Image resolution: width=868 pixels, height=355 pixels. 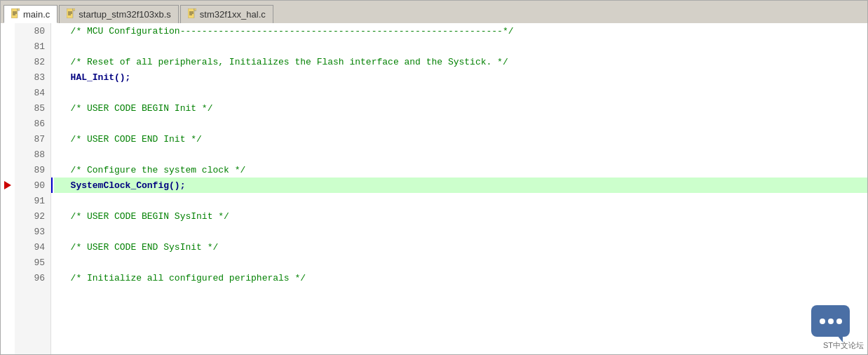 What do you see at coordinates (32, 93) in the screenshot?
I see `line-number: 84` at bounding box center [32, 93].